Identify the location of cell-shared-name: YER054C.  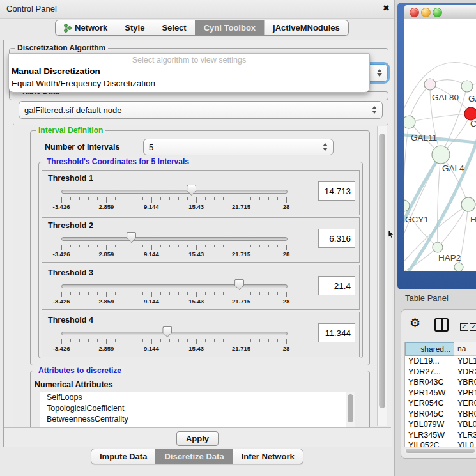
(429, 404).